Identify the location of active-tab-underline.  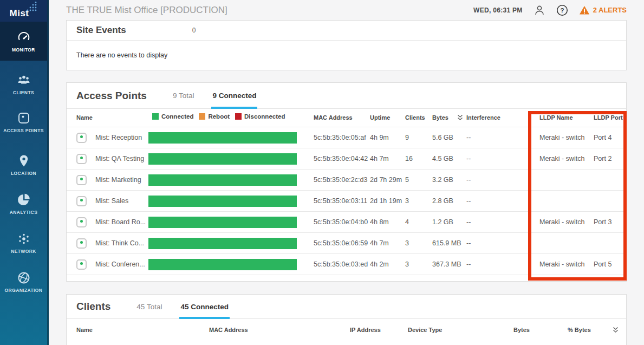
(205, 318).